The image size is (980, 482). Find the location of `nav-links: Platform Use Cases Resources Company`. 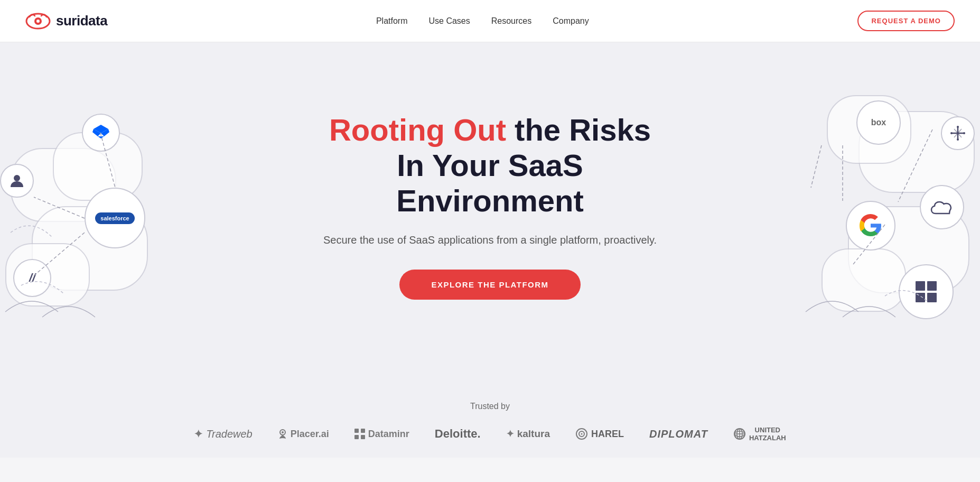

nav-links: Platform Use Cases Resources Company is located at coordinates (483, 21).